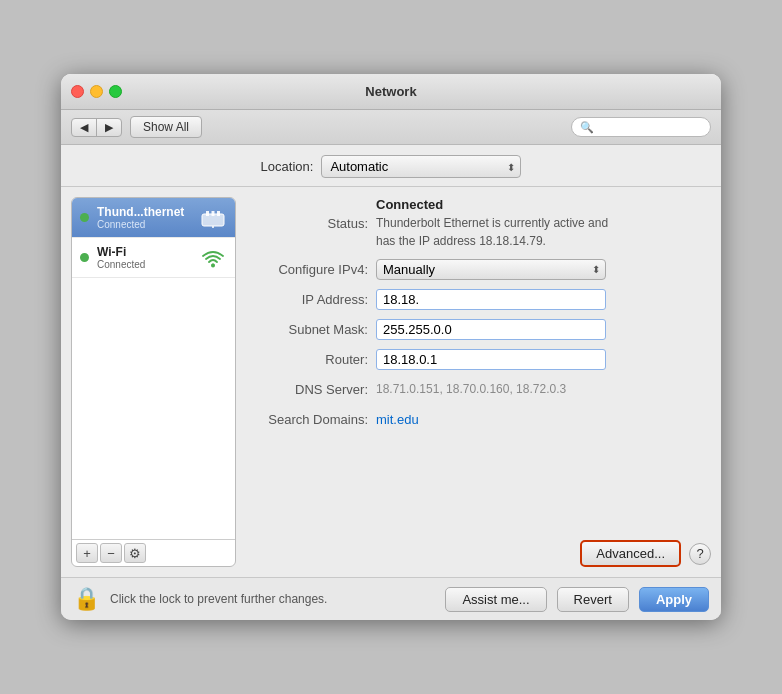 This screenshot has height=694, width=782. Describe the element at coordinates (144, 264) in the screenshot. I see `wifi-status: Connected` at that location.